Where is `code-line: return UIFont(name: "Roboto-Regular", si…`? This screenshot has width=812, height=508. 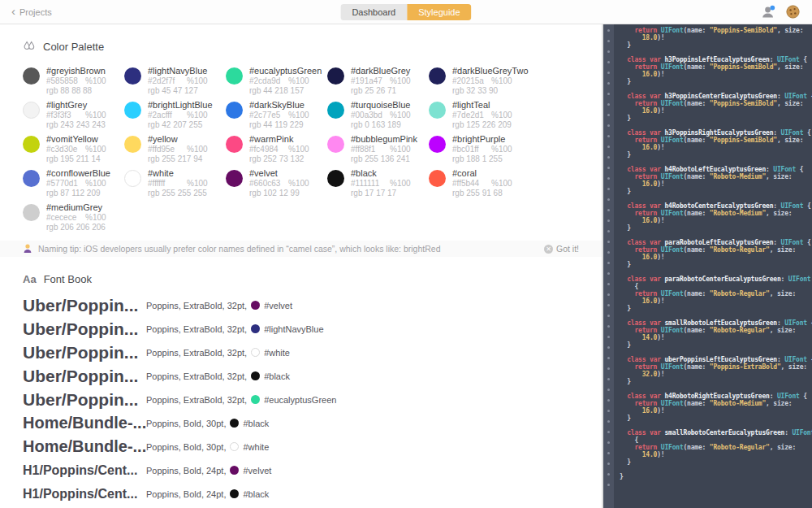 code-line: return UIFont(name: "Roboto-Regular", si… is located at coordinates (716, 250).